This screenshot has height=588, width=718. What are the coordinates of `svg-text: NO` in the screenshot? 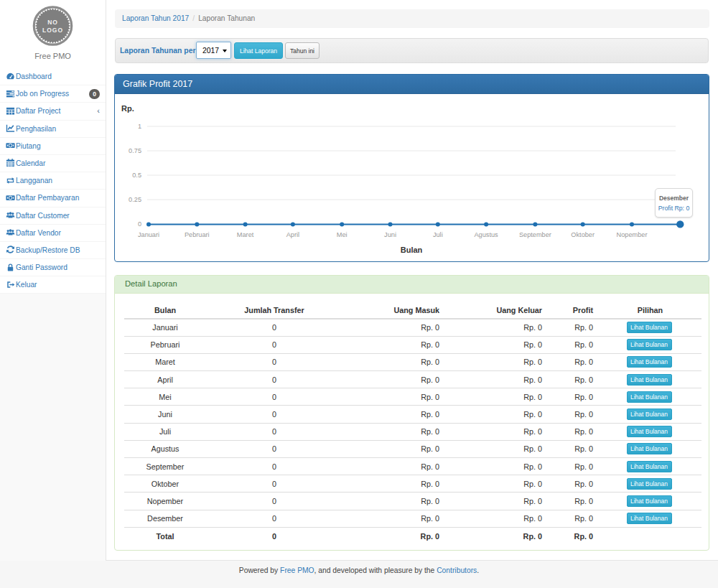 It's located at (53, 22).